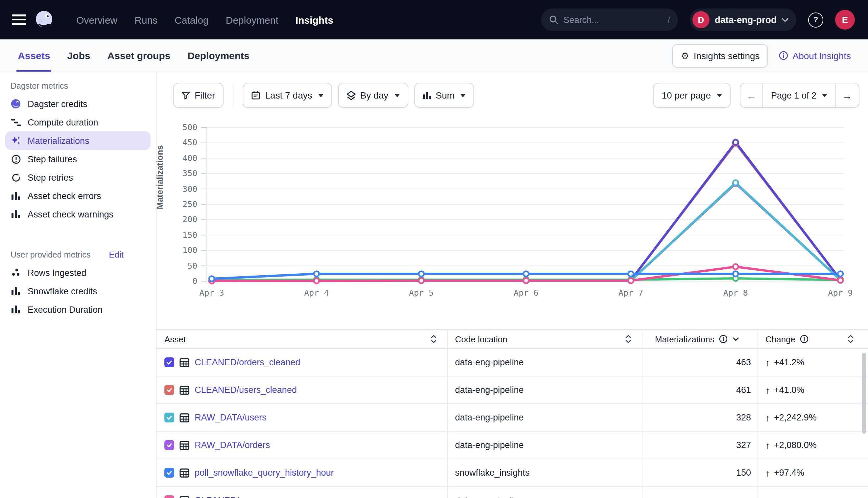 The width and height of the screenshot is (868, 498). What do you see at coordinates (287, 95) in the screenshot?
I see `date-range-button: Last 7 days` at bounding box center [287, 95].